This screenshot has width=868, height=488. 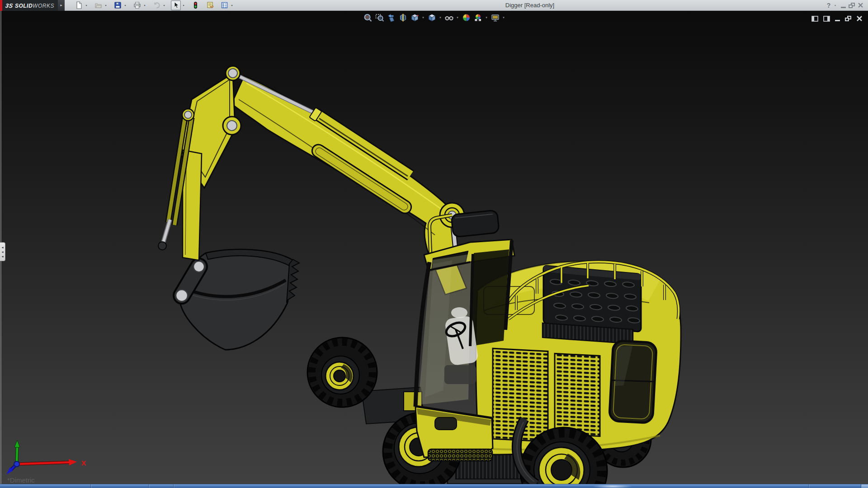 I want to click on print-icon, so click(x=137, y=5).